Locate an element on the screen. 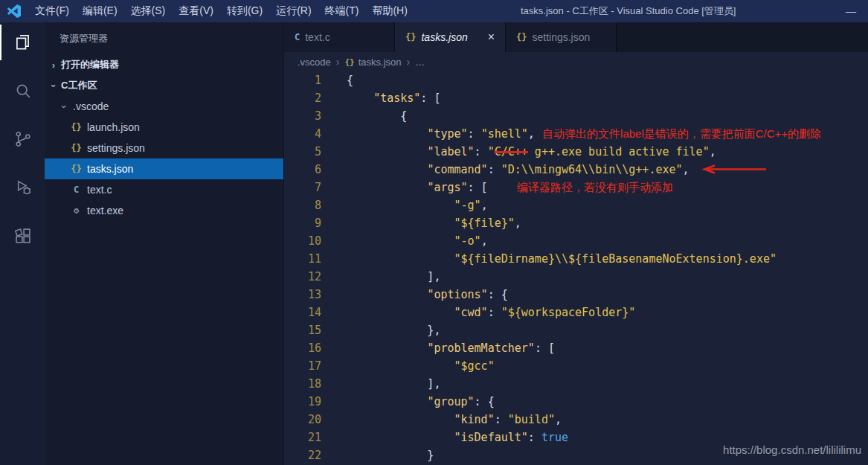 The width and height of the screenshot is (868, 465). breadcrumb-item: .vscode is located at coordinates (314, 62).